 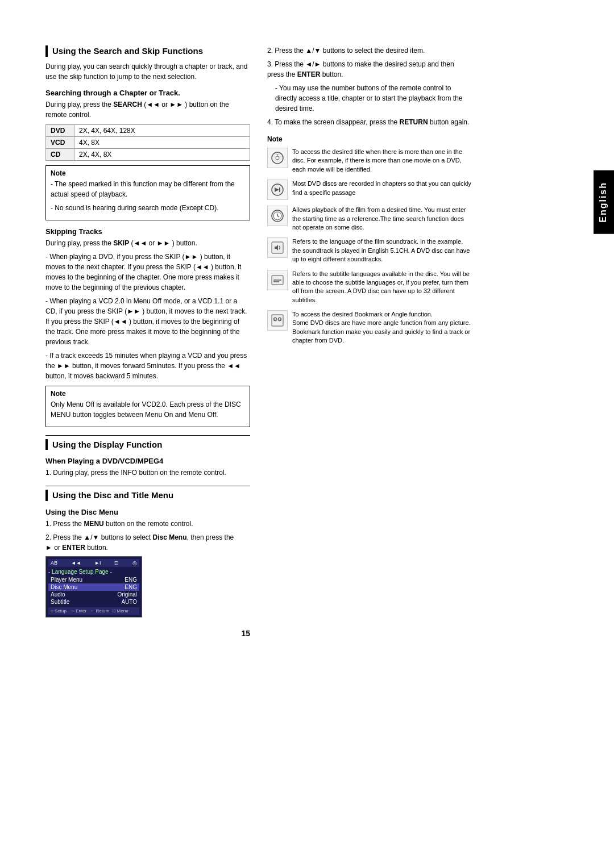 I want to click on disc-menu-step2: 2. Press the ▲/▼ buttons to select Disc …, so click(x=148, y=542).